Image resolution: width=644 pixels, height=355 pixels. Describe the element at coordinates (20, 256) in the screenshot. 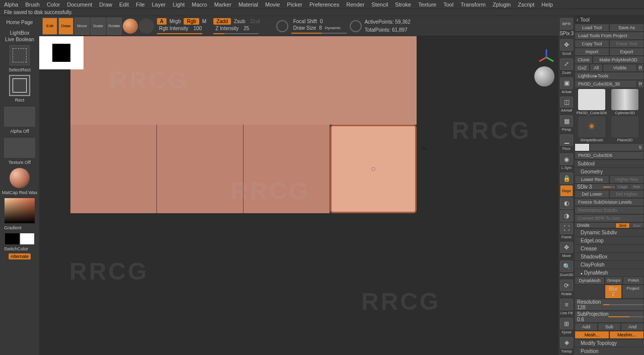

I see `alternate-button: Alternate` at that location.